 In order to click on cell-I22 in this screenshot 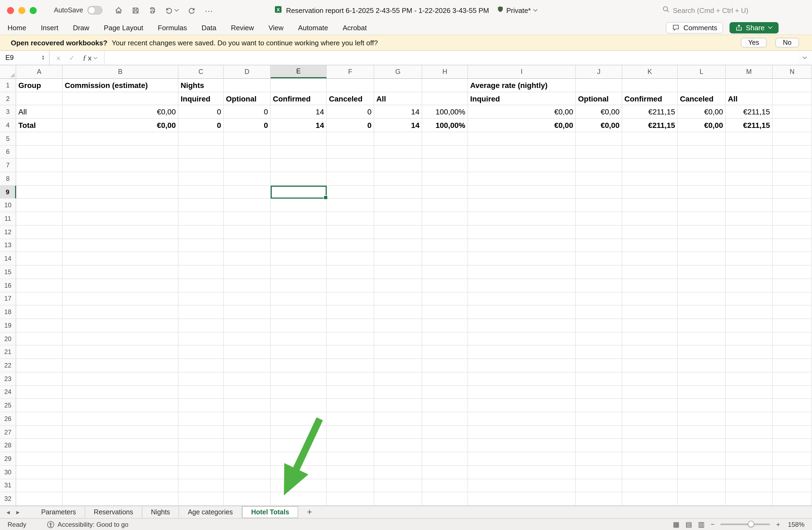, I will do `click(522, 365)`.